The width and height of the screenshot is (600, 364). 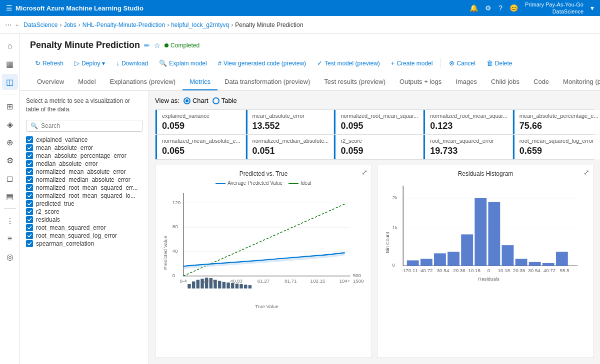 I want to click on deploy-chevron-icon: ▾, so click(x=104, y=63).